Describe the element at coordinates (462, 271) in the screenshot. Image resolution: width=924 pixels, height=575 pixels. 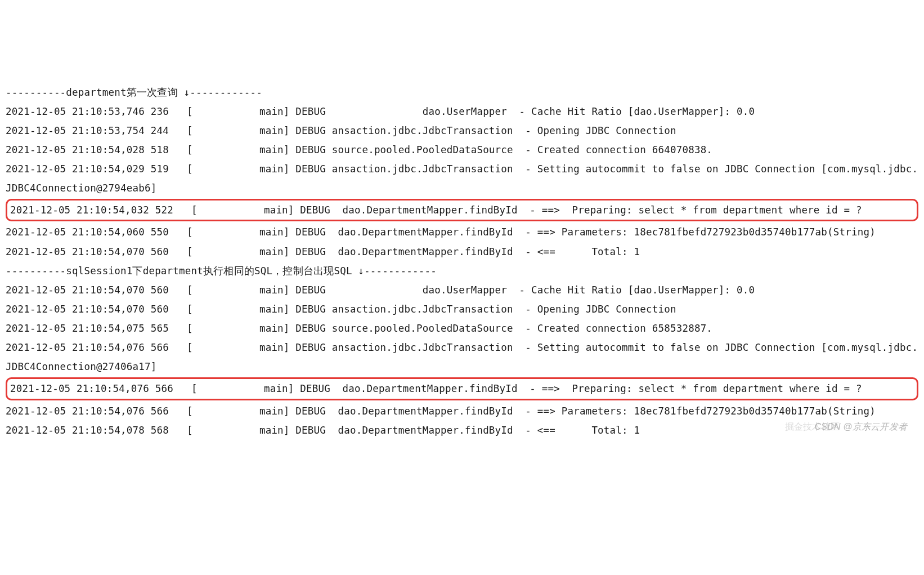
I see `log-line: ----------sqlSession1下department执行相同的SQL…` at that location.